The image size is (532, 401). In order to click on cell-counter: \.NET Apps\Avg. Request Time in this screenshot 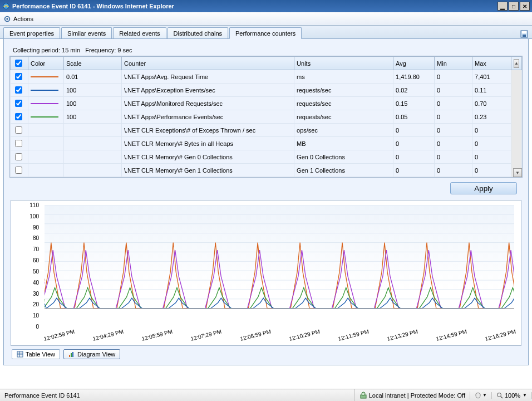, I will do `click(208, 77)`.